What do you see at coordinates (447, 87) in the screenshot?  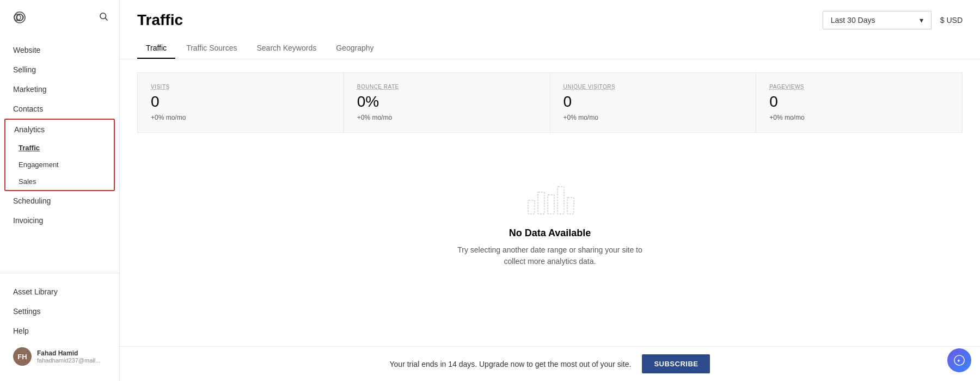 I see `stat-bounce-rate-label: BOUNCE RATE` at bounding box center [447, 87].